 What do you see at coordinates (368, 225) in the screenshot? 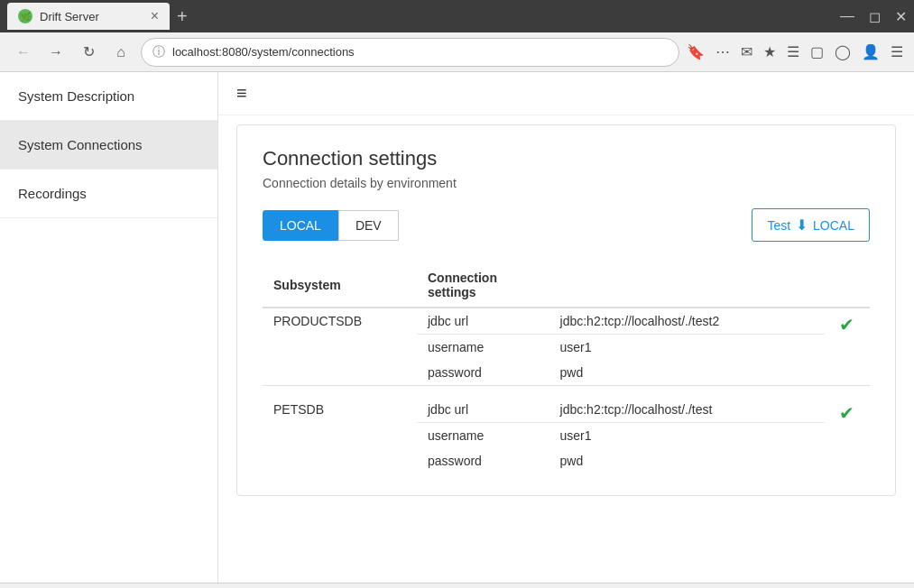
I see `tab-dev: DEV` at bounding box center [368, 225].